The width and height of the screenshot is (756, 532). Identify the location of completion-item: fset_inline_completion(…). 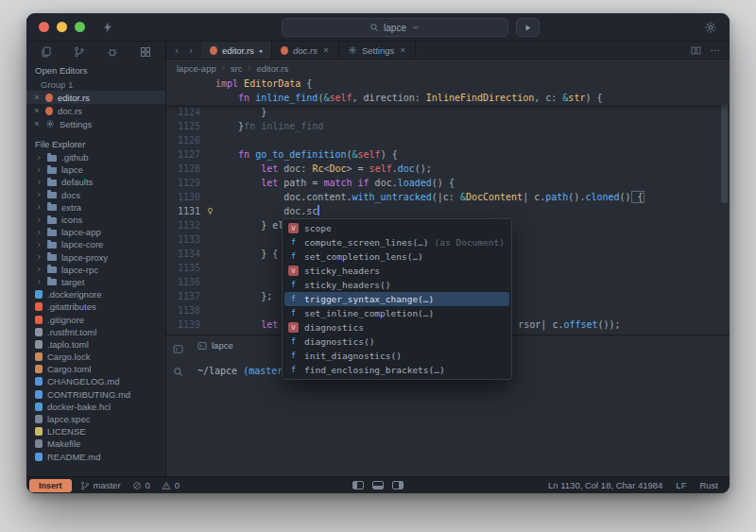
(397, 314).